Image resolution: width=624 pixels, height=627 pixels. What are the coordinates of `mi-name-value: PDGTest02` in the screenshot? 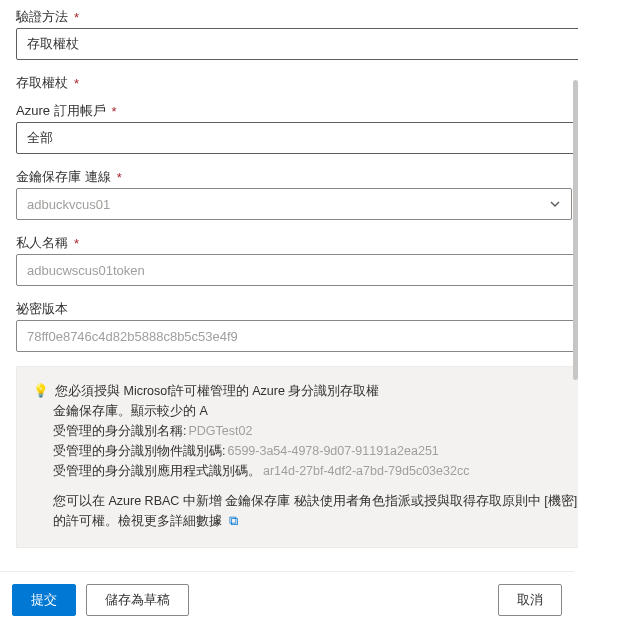 It's located at (220, 431).